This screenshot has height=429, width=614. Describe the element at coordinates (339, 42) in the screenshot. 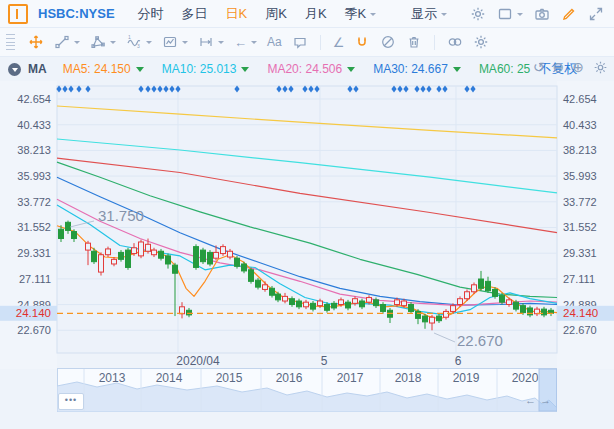

I see `angle-tool: ∠` at that location.